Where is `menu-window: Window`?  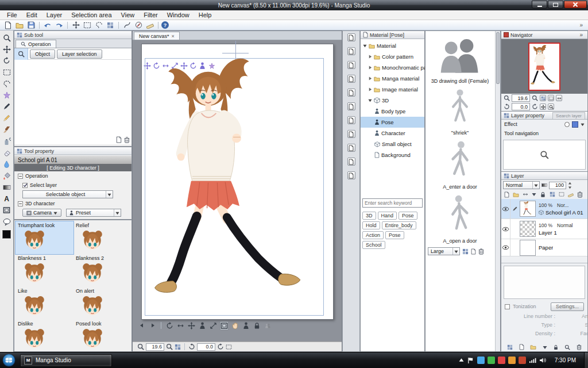 menu-window: Window is located at coordinates (178, 15).